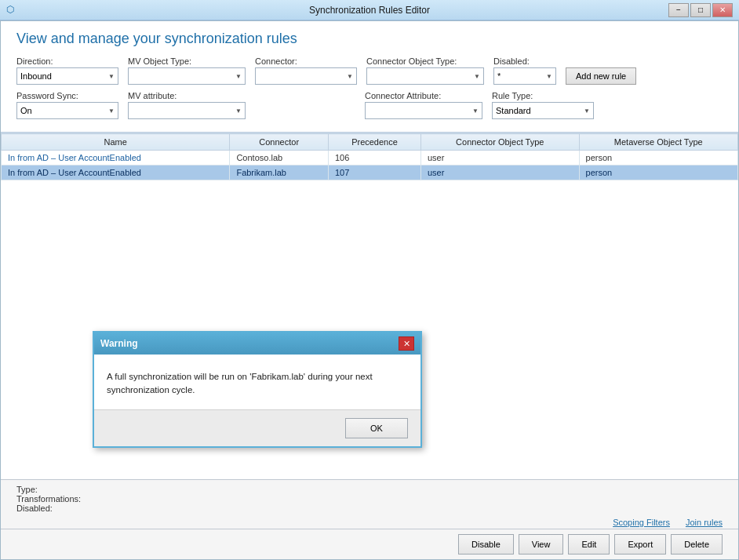  What do you see at coordinates (279, 143) in the screenshot?
I see `col-connector: Connector` at bounding box center [279, 143].